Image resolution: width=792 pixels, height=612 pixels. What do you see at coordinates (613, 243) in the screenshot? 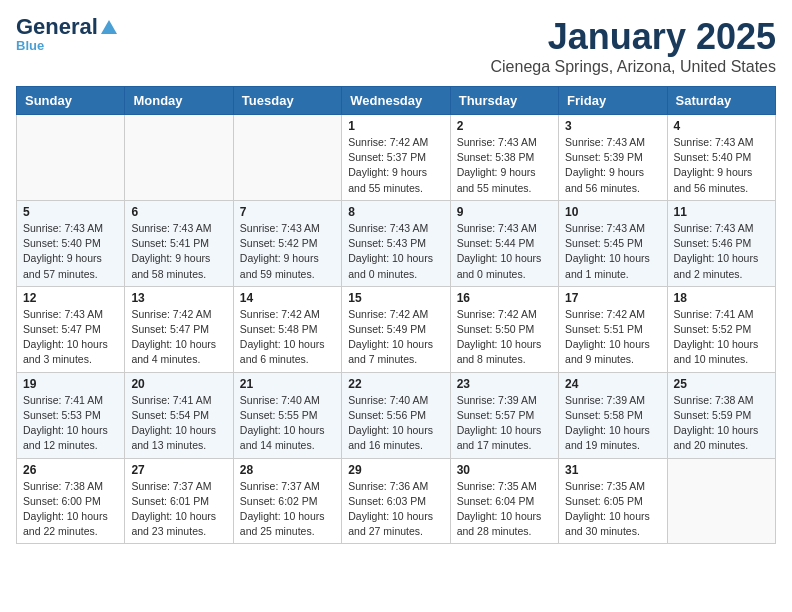
I see `calendar-cell: 10Sunrise: 7:43 AMSunset: 5:45 PMDayligh…` at bounding box center [613, 243].